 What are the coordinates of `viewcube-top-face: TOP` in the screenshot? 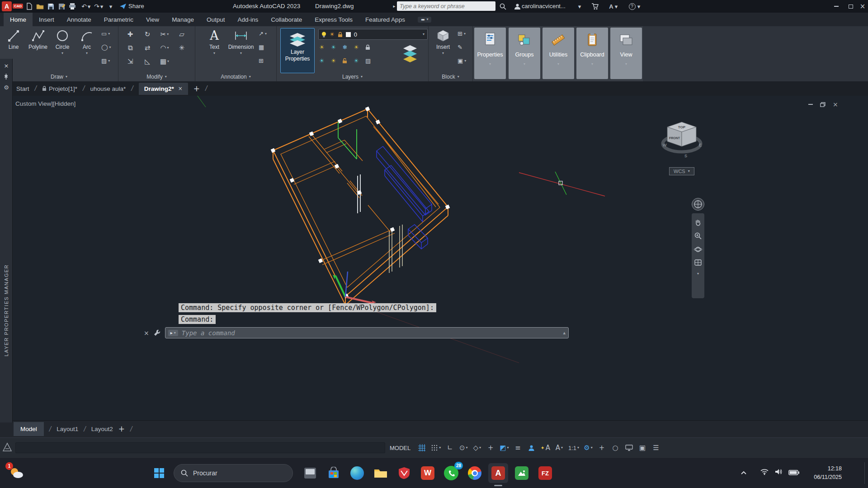 It's located at (682, 127).